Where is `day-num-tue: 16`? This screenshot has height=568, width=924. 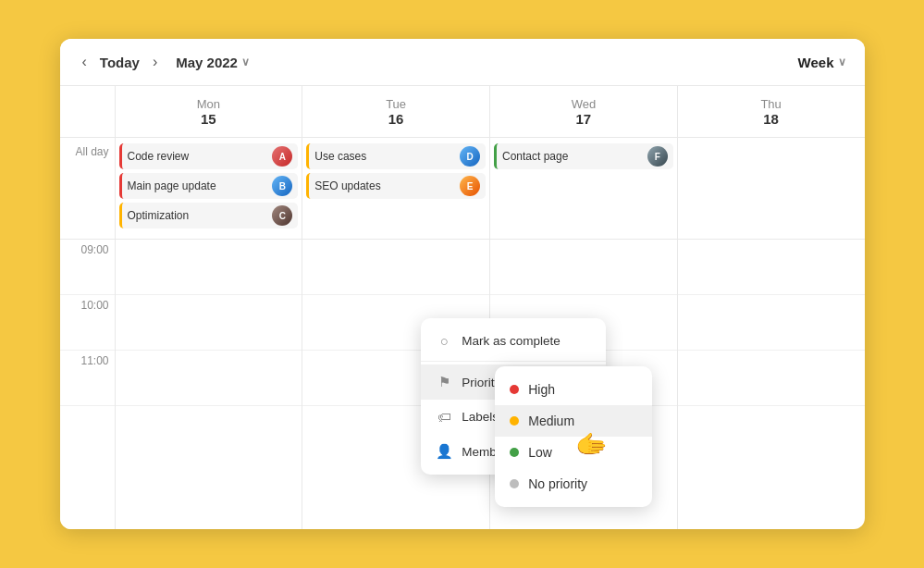 day-num-tue: 16 is located at coordinates (396, 118).